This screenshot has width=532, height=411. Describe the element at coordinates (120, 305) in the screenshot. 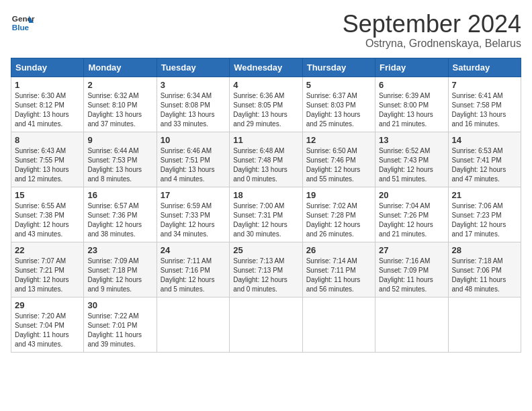

I see `day-number: 30` at that location.